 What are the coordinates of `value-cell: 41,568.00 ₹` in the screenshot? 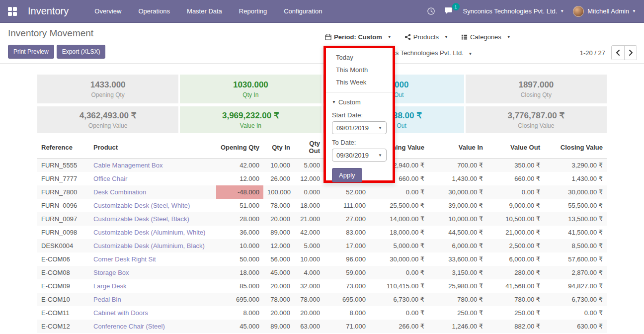 It's located at (516, 286).